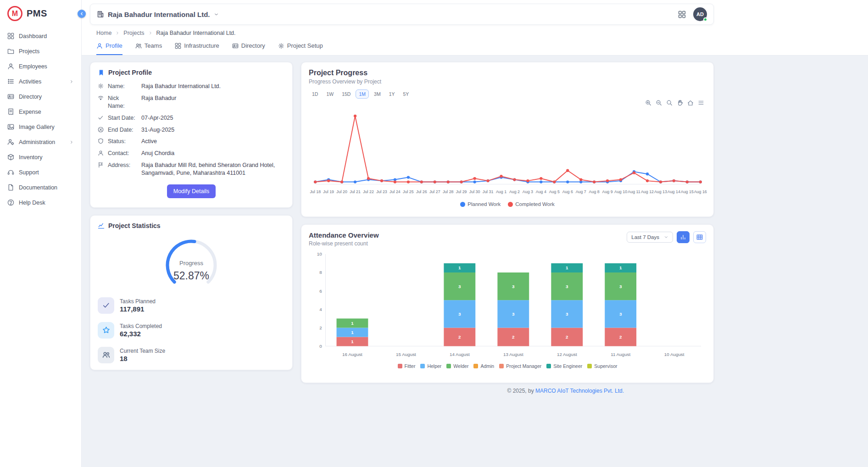  I want to click on sidebar-collapse-button, so click(82, 14).